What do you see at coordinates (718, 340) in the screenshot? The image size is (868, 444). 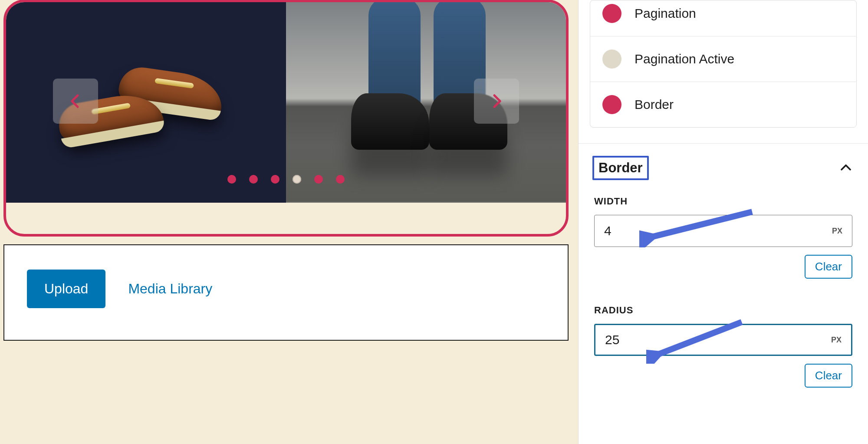 I see `radius-input` at bounding box center [718, 340].